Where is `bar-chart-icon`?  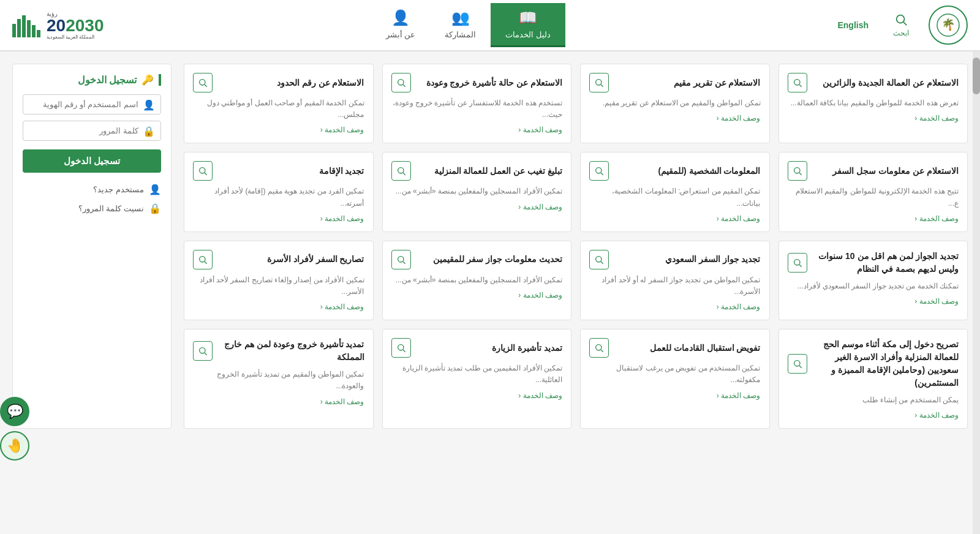 bar-chart-icon is located at coordinates (26, 25).